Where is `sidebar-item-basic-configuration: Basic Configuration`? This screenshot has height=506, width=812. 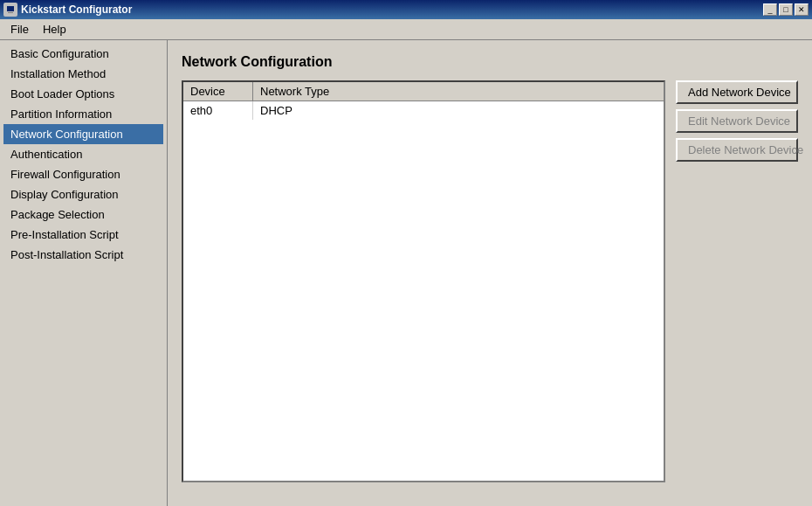
sidebar-item-basic-configuration: Basic Configuration is located at coordinates (84, 54).